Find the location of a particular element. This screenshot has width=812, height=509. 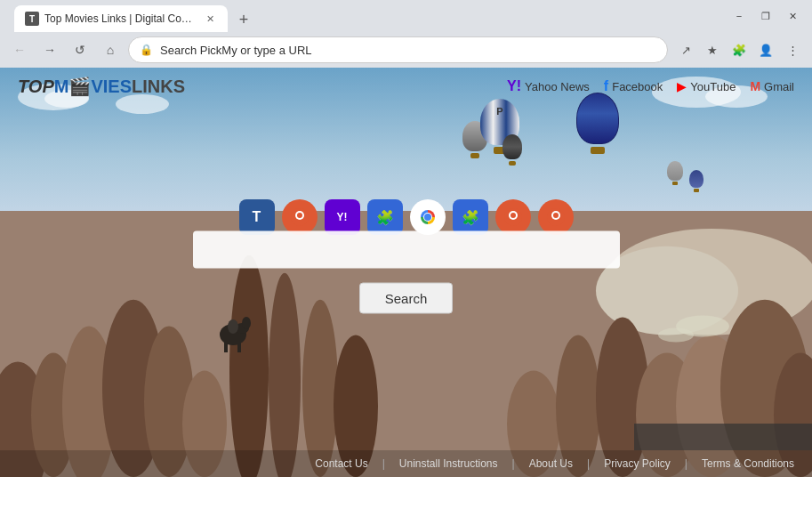

tab-title: Top Movies Links | Digital Conte... is located at coordinates (121, 19).